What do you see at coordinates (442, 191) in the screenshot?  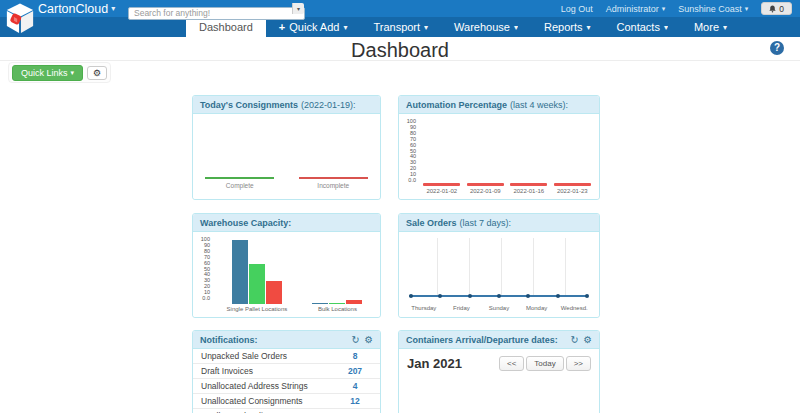 I see `x-axis-label: 2022-01-02` at bounding box center [442, 191].